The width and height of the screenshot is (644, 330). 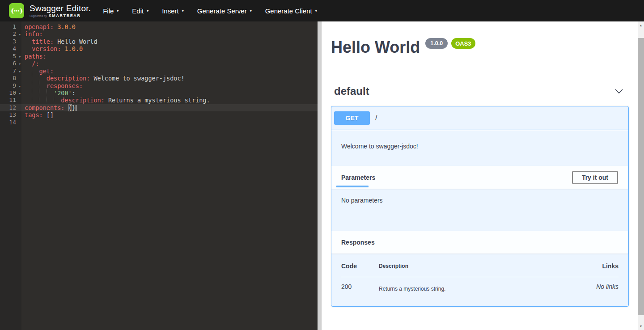 What do you see at coordinates (11, 71) in the screenshot?
I see `gutter-row: 7▾` at bounding box center [11, 71].